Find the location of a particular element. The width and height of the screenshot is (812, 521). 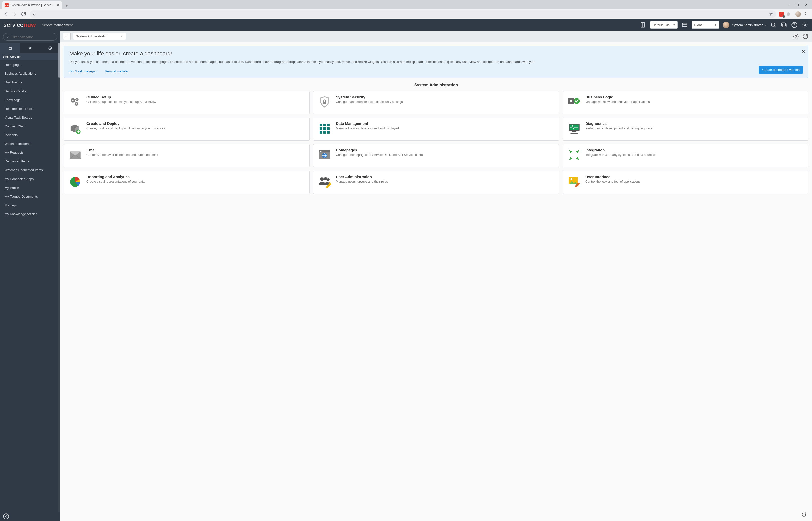

new-tab-button: ＋ is located at coordinates (67, 5).